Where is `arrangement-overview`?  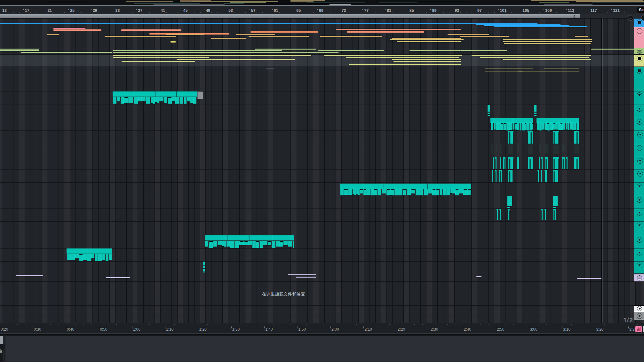 arrangement-overview is located at coordinates (322, 3).